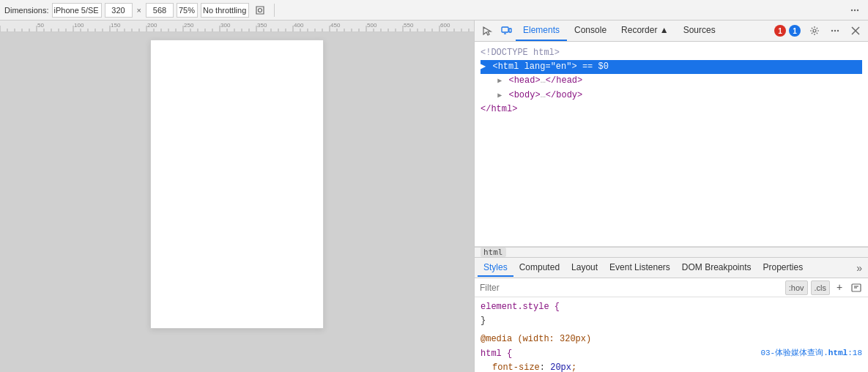 Image resolution: width=868 pixels, height=372 pixels. Describe the element at coordinates (815, 31) in the screenshot. I see `devtools-settings-button` at that location.